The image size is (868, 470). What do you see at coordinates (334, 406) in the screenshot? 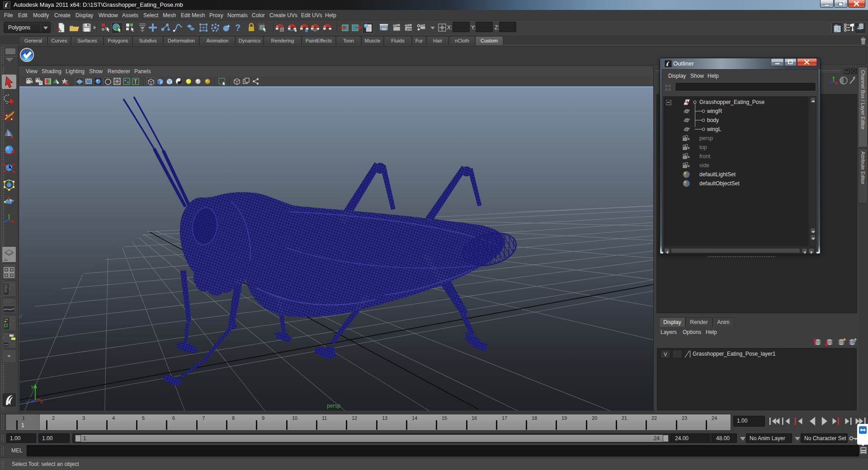
I see `svg-text: persp` at bounding box center [334, 406].